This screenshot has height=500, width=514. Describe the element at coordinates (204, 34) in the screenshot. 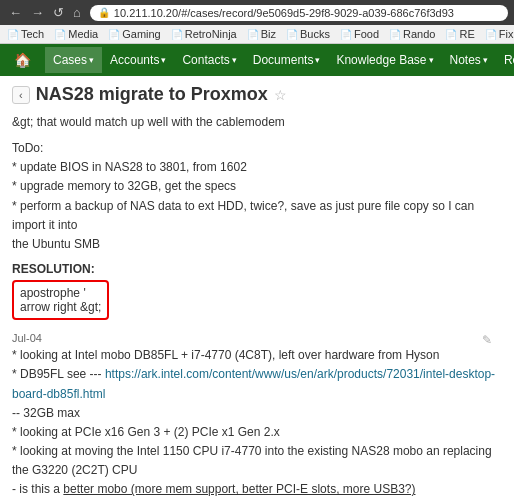

I see `bookmark-retroninja: 📄 RetroNinja` at that location.